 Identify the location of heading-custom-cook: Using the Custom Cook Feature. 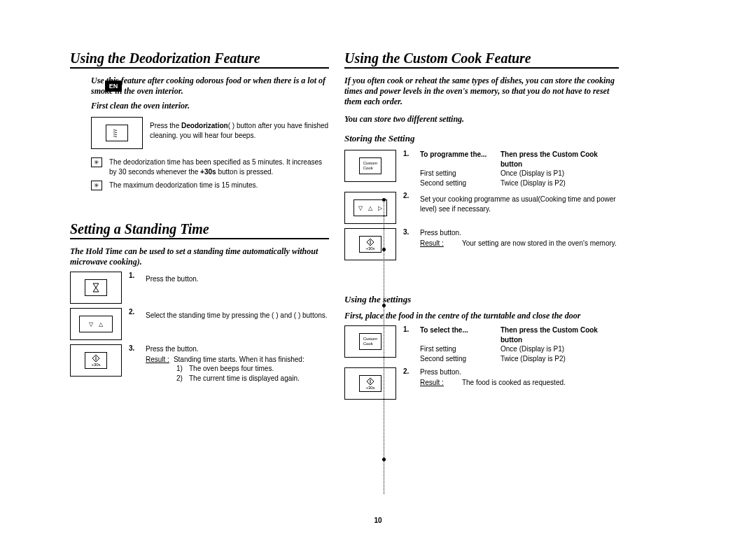
(482, 59).